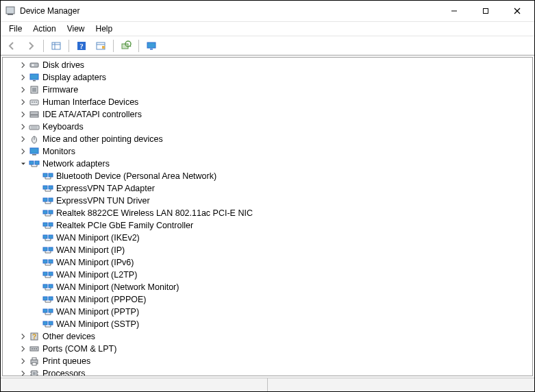 This screenshot has height=392, width=535. What do you see at coordinates (103, 201) in the screenshot?
I see `tree-item-label: ExpressVPN TUN Driver` at bounding box center [103, 201].